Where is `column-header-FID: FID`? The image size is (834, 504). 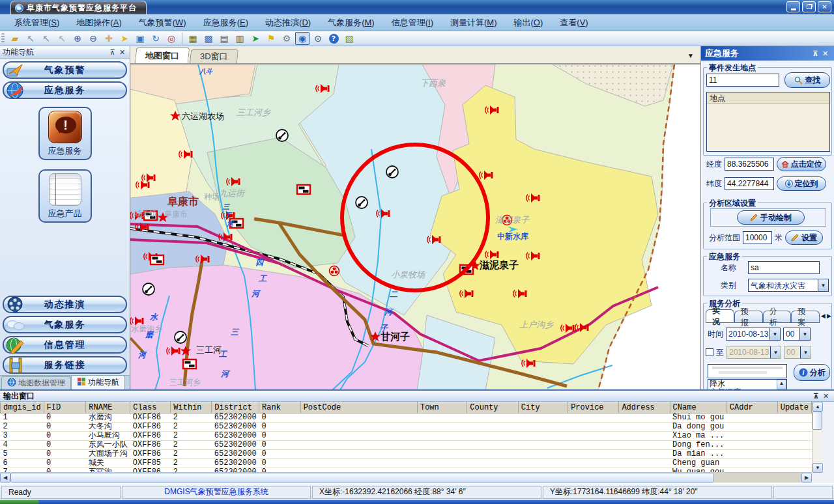 column-header-FID: FID is located at coordinates (65, 408).